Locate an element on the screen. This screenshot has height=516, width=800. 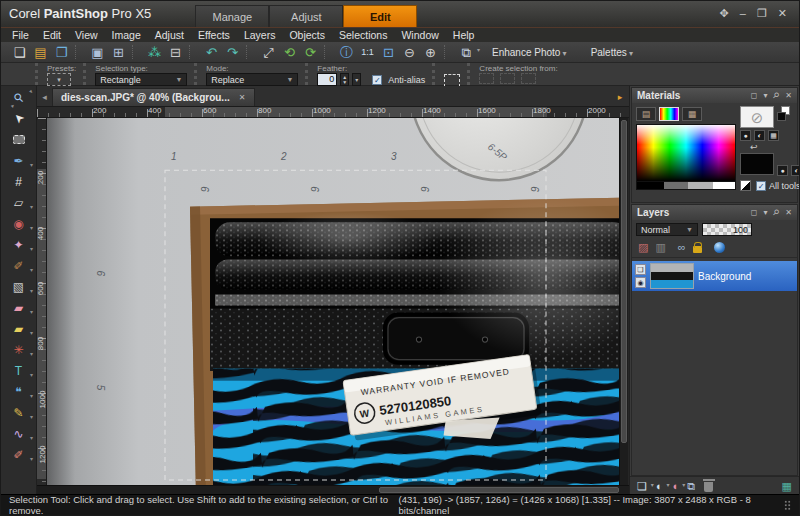
materials-header: Materials ◻ ▾ ⚲ ✕ is located at coordinates (714, 96).